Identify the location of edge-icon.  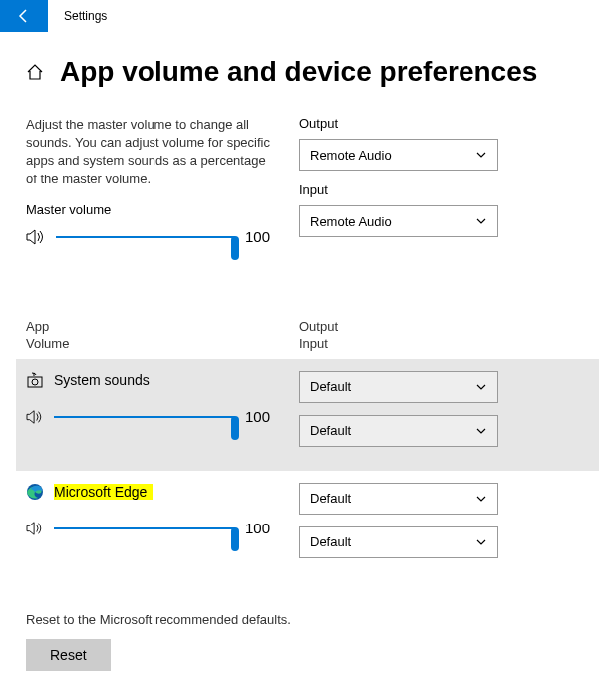
(35, 492).